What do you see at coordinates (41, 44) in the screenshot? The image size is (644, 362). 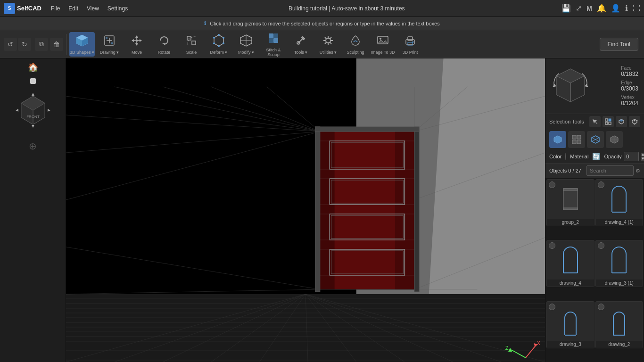 I see `copy-button: ⧉` at bounding box center [41, 44].